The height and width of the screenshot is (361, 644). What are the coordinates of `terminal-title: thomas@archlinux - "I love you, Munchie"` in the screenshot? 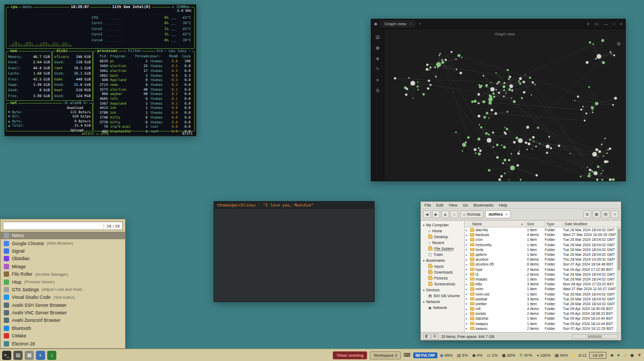 It's located at (294, 205).